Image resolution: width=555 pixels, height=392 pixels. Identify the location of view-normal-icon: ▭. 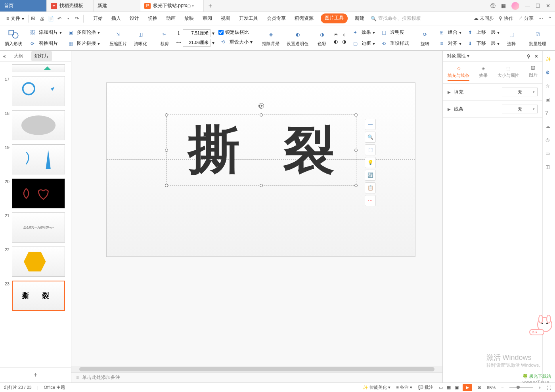
(441, 388).